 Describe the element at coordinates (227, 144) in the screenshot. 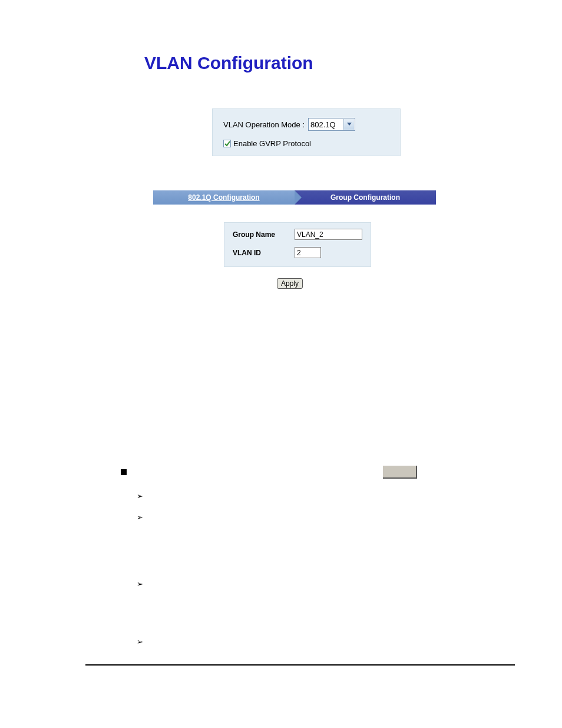

I see `check-icon` at that location.